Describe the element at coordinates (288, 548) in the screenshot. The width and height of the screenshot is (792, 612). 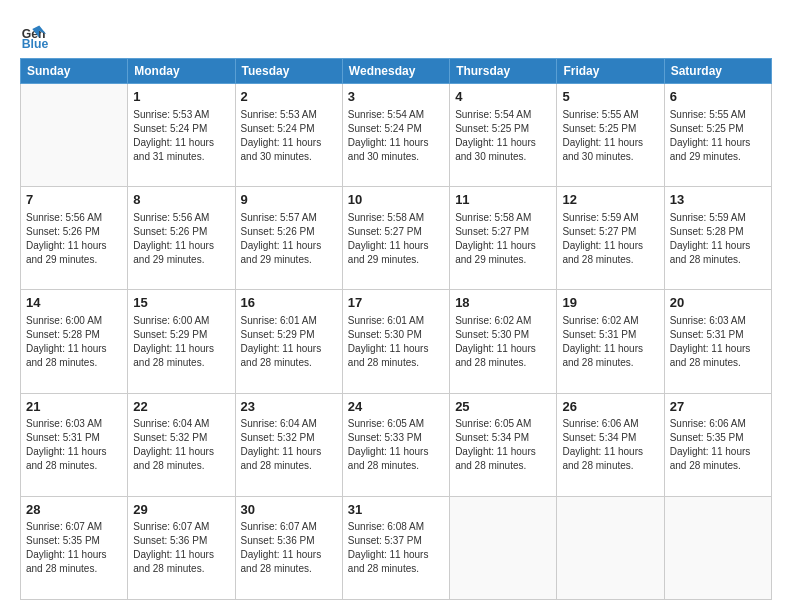
I see `calendar-cell: 30Sunrise: 6:07 AM Sunset: 5:36 PM Dayli…` at that location.